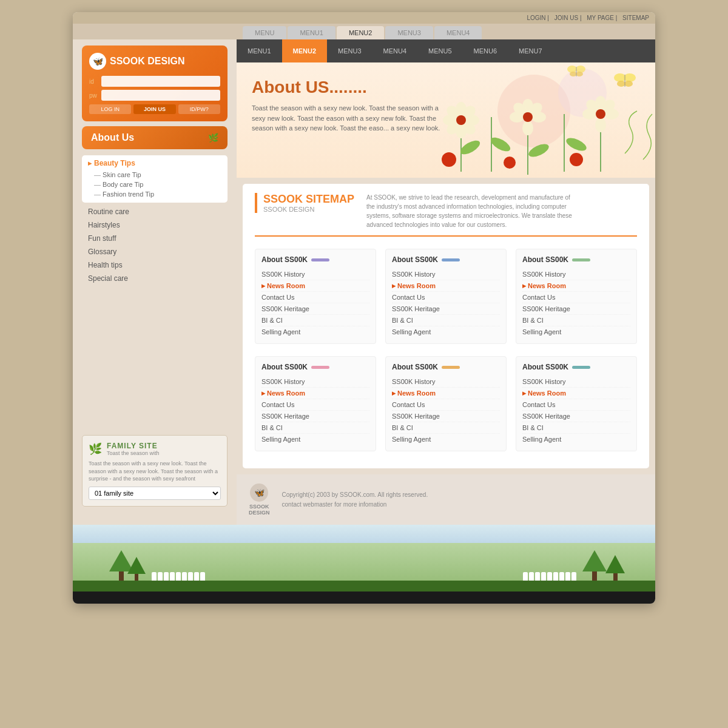 The width and height of the screenshot is (728, 728). I want to click on sitemap-item-3-1: News Room, so click(576, 286).